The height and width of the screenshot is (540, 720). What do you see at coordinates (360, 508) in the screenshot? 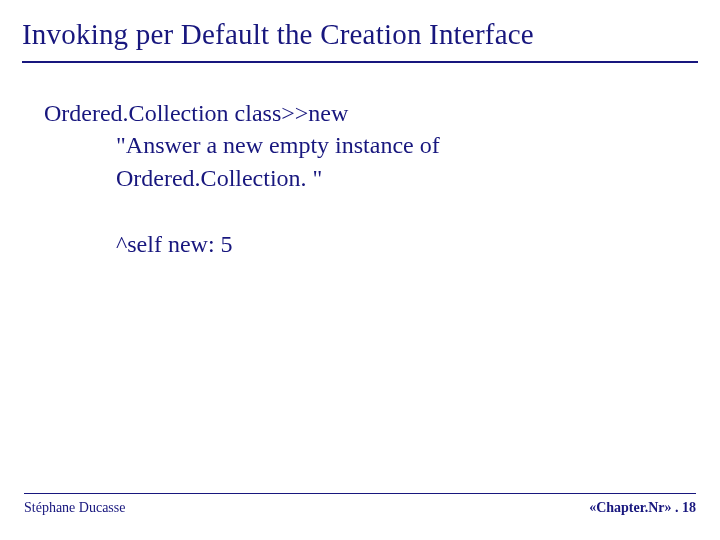
I see `footer-row: Stéphane Ducasse «Chapter.Nr» . 18` at bounding box center [360, 508].